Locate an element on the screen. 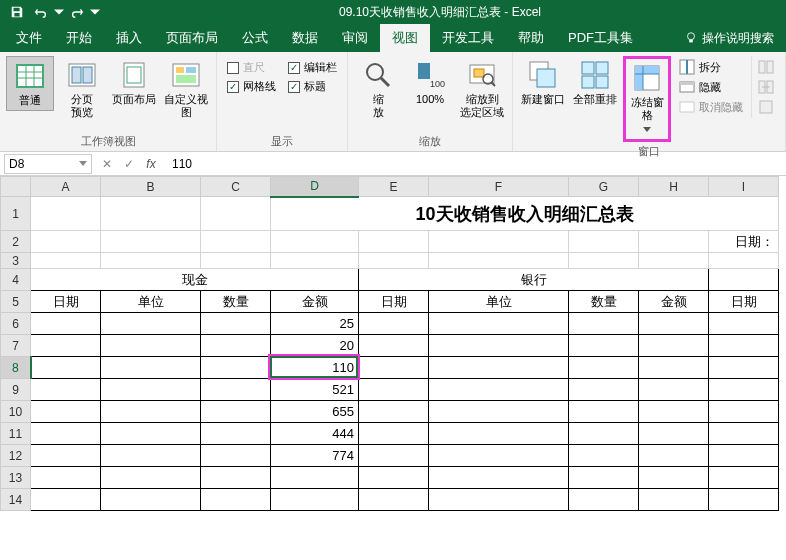 Image resolution: width=786 pixels, height=560 pixels. row-header: 1 is located at coordinates (16, 214).